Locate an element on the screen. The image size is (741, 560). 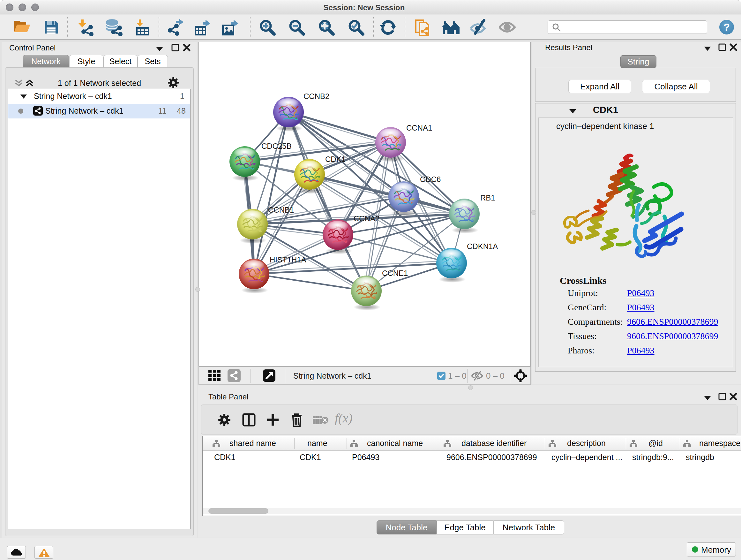
svg-text: CCNA1 is located at coordinates (419, 128).